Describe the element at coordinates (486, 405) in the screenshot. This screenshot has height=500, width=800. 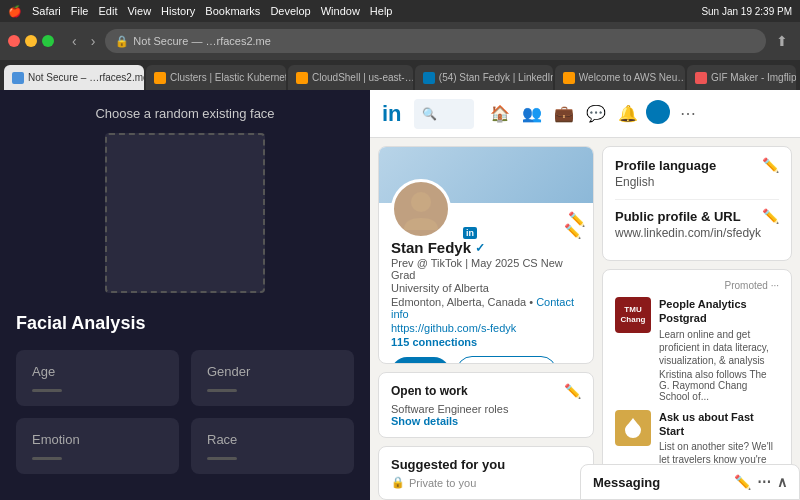
I see `open-to-work-card: Open to work ✏️ Software Engineer roles …` at that location.